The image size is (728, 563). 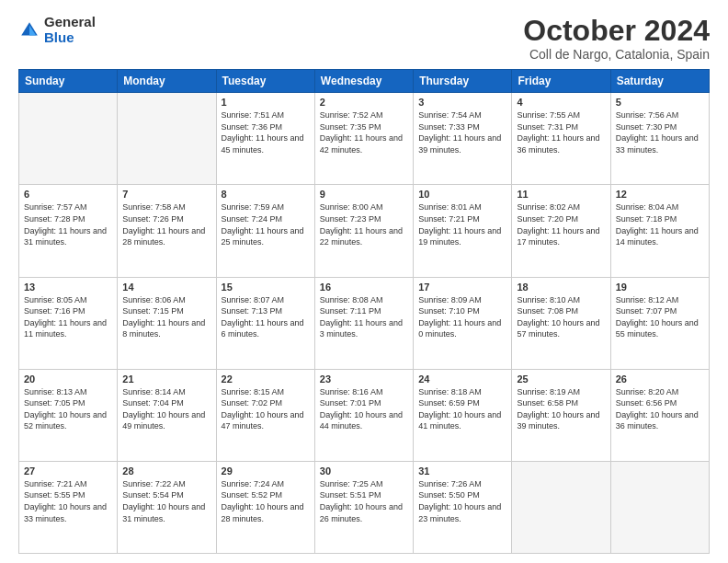 I want to click on logo-icon, so click(x=29, y=30).